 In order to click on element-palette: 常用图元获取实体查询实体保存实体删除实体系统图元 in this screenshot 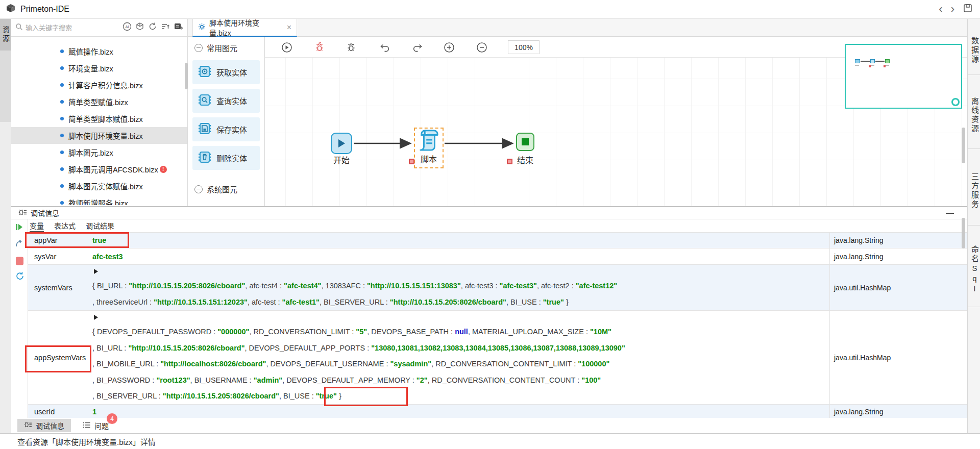, I will do `click(227, 121)`.